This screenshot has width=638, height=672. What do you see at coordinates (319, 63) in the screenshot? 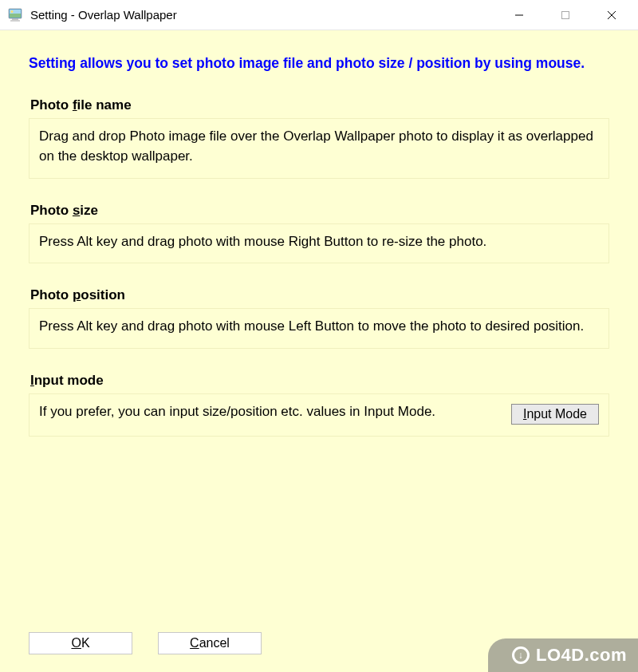
I see `headline-text: Setting allows you to set photo image fi…` at bounding box center [319, 63].